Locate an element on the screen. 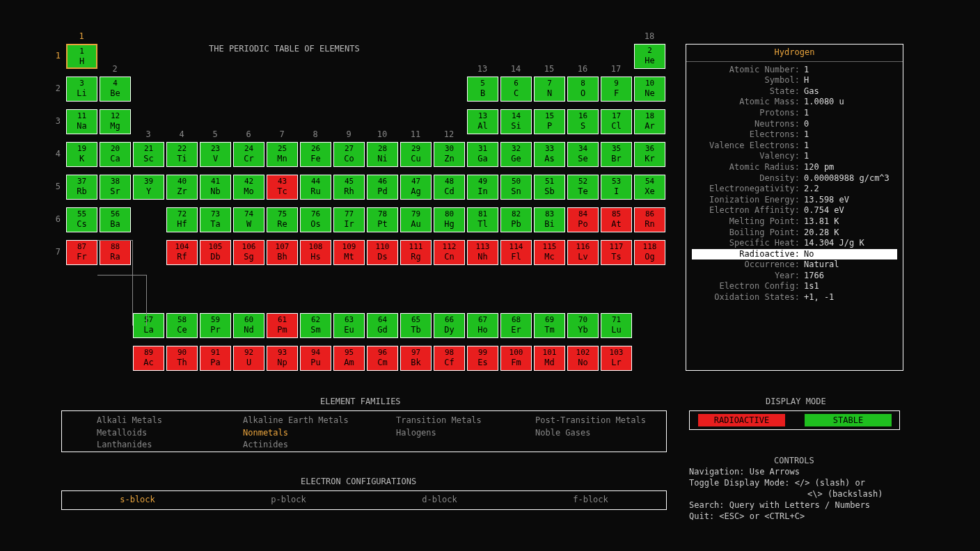 This screenshot has width=980, height=551. element-Al: 13Al is located at coordinates (483, 122).